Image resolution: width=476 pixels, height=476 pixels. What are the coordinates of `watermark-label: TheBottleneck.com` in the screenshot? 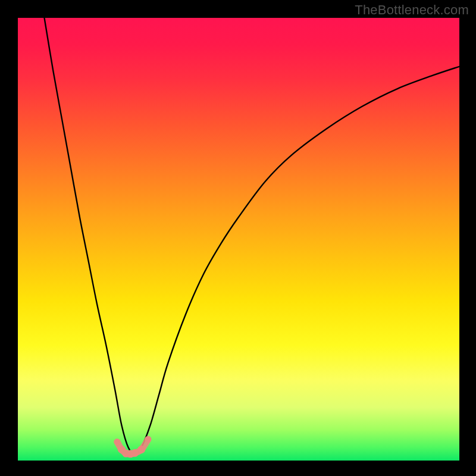 It's located at (412, 10).